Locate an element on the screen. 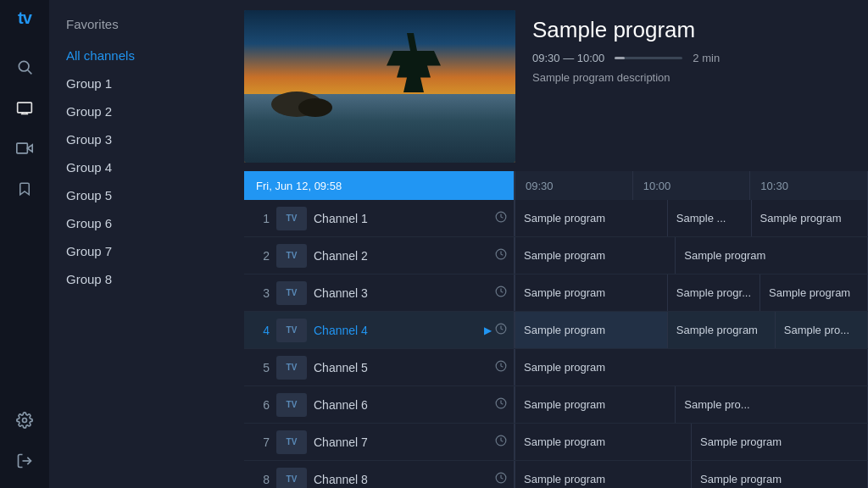 The height and width of the screenshot is (488, 868). channel-info-1: 1TVChannel 1 is located at coordinates (379, 219).